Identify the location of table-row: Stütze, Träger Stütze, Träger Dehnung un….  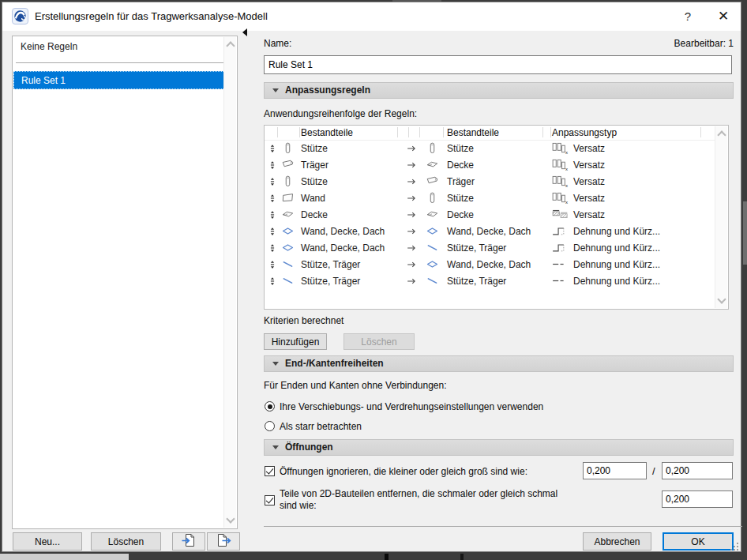
(490, 281).